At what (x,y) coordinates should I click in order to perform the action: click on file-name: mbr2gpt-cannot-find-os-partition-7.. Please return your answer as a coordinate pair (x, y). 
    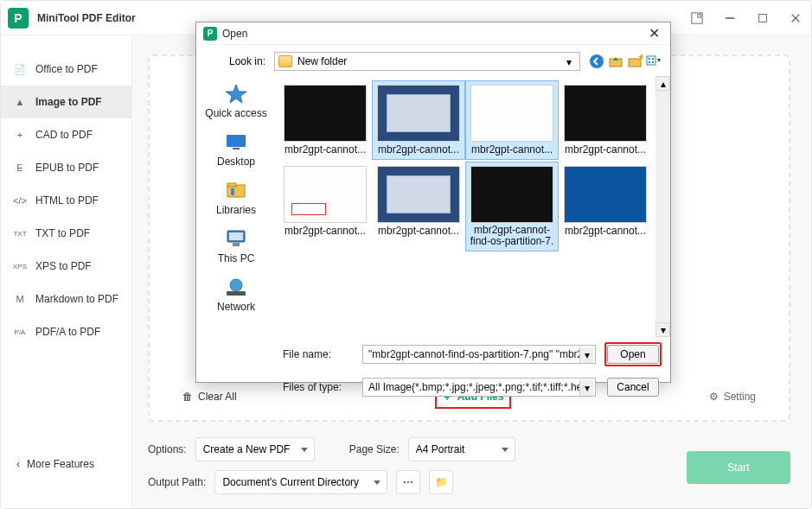
    Looking at the image, I should click on (512, 237).